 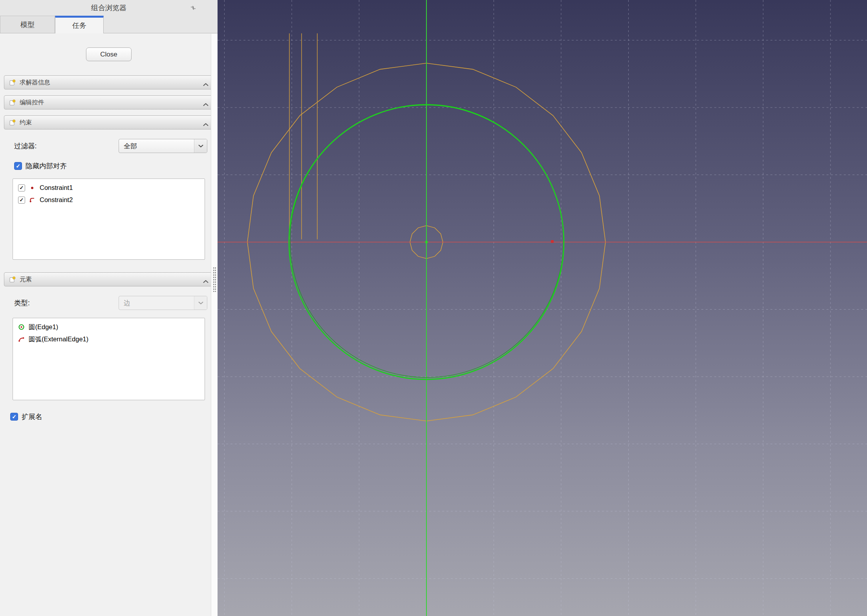 What do you see at coordinates (56, 200) in the screenshot?
I see `constraint-label: Constraint2` at bounding box center [56, 200].